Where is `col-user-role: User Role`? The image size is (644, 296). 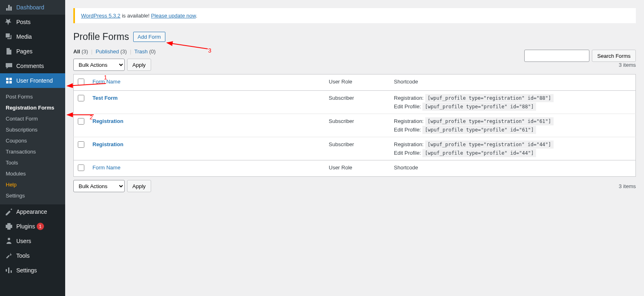 col-user-role: User Role is located at coordinates (357, 83).